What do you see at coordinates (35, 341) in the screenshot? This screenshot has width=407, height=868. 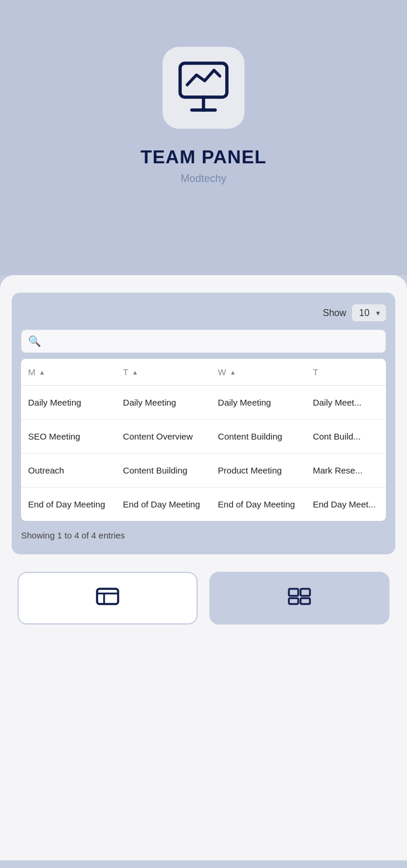 I see `search-icon: 🔍` at bounding box center [35, 341].